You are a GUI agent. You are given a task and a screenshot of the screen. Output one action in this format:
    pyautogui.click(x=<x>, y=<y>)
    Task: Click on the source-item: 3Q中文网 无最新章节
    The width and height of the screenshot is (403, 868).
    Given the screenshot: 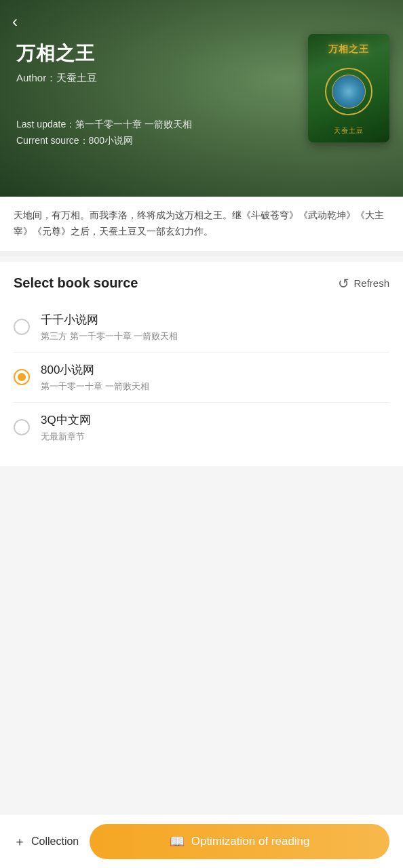 What is the action you would take?
    pyautogui.click(x=202, y=427)
    